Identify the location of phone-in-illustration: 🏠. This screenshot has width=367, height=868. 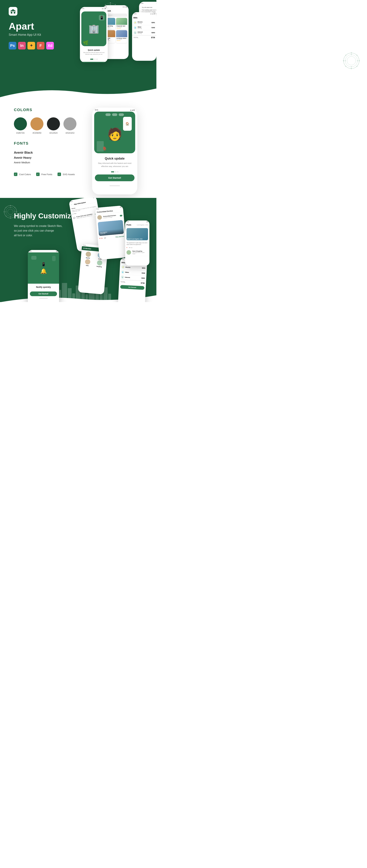
(128, 124).